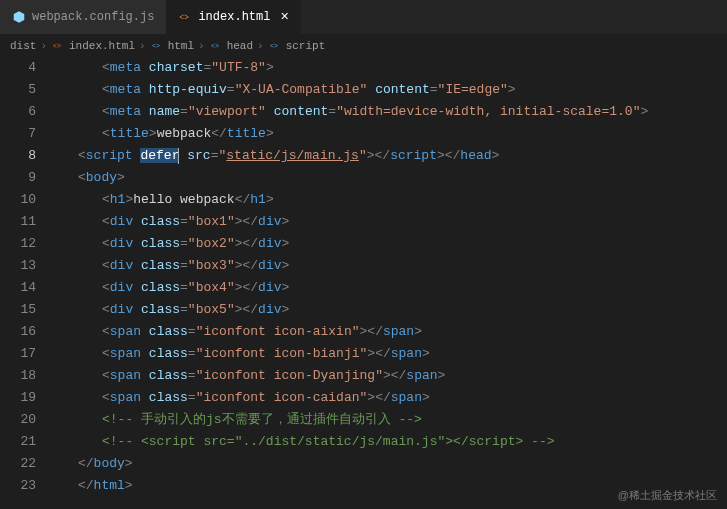  Describe the element at coordinates (83, 17) in the screenshot. I see `tab-webpack-config: webpack.config.js` at that location.